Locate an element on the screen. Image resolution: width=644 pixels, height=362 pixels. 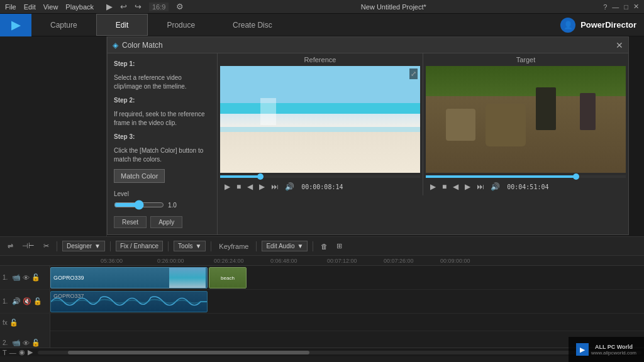
ruler-mark-3: 00:26:24:00 is located at coordinates (242, 261).